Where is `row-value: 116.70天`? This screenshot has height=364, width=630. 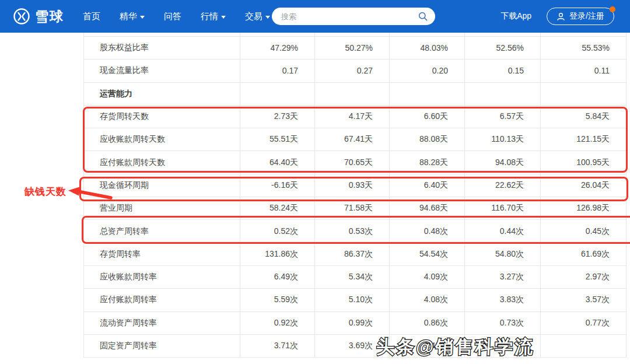 row-value: 116.70天 is located at coordinates (503, 209).